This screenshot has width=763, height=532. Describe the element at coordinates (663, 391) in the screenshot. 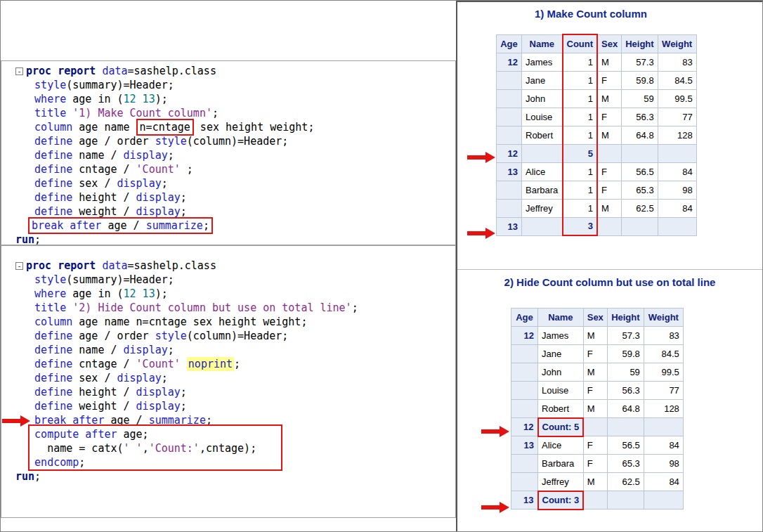

I see `table-cell: 77` at that location.